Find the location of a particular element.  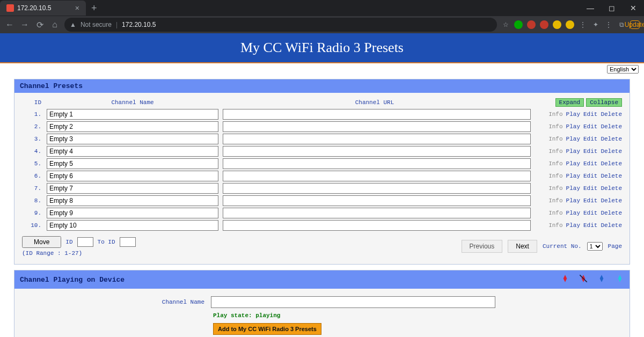

page-select: 1 is located at coordinates (595, 246).